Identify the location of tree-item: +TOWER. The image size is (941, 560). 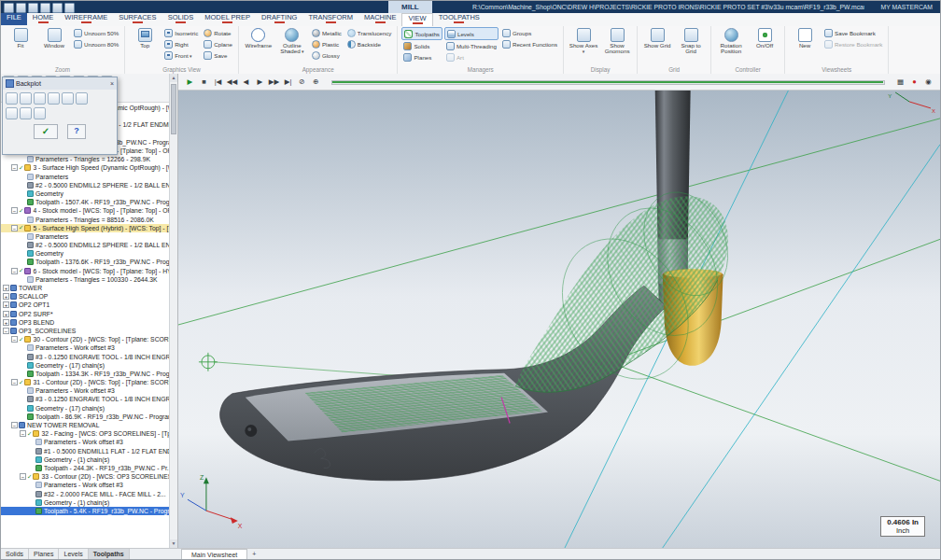
(85, 287).